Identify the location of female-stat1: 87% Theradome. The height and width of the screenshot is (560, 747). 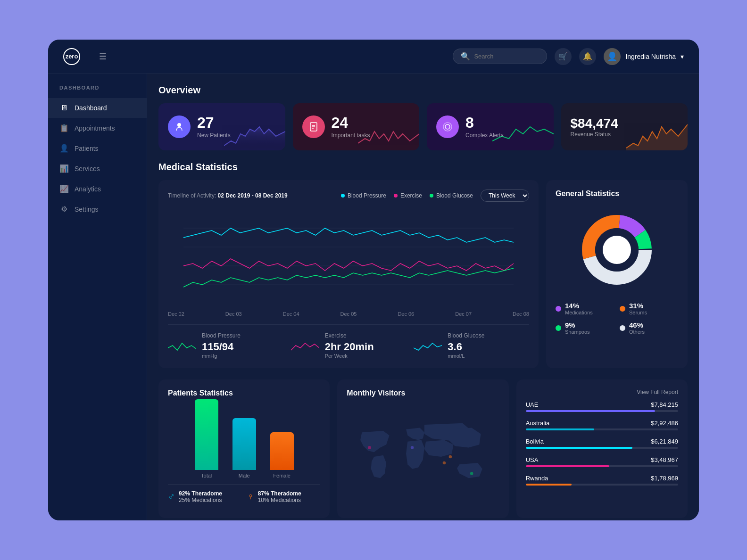
(280, 494).